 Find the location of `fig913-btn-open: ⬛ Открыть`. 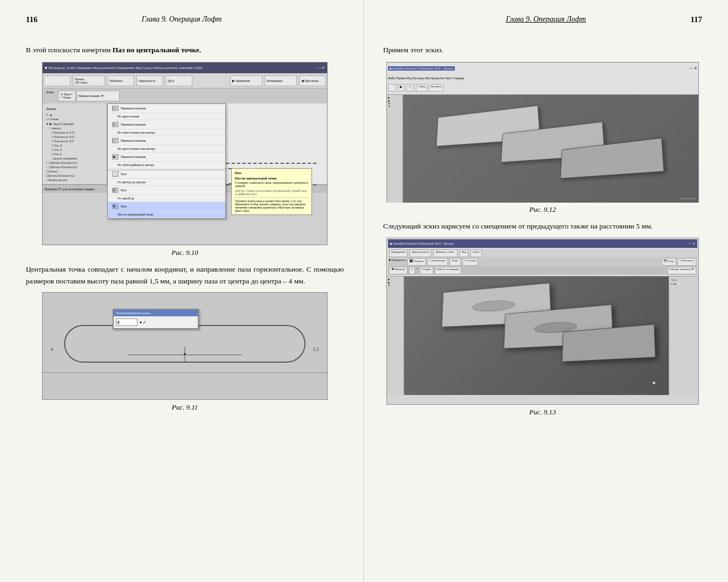

fig913-btn-open: ⬛ Открыть is located at coordinates (417, 262).